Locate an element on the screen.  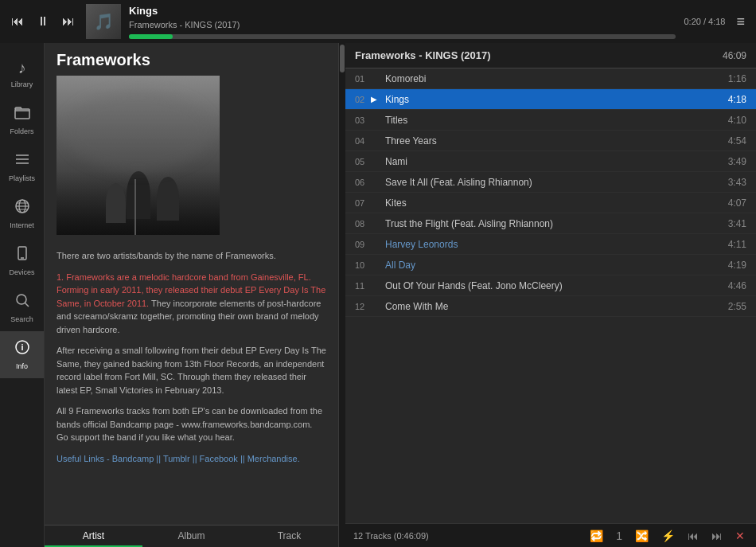
tab-artist: Artist is located at coordinates (94, 537).